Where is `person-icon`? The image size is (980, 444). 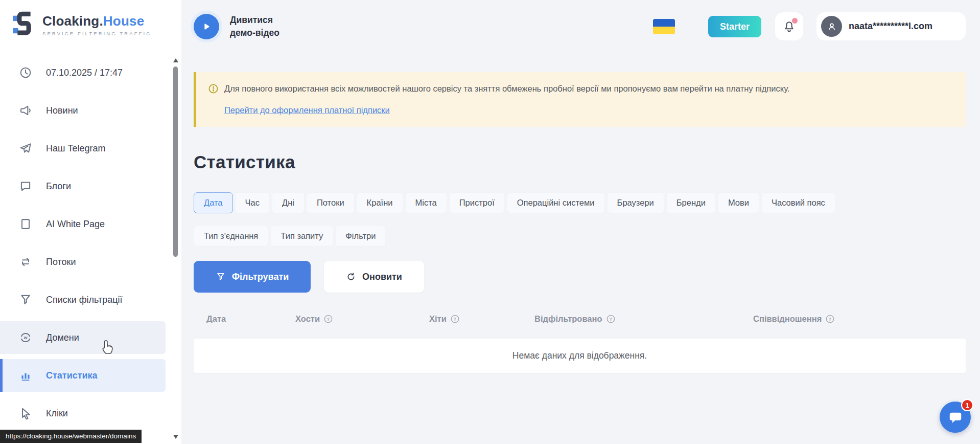 person-icon is located at coordinates (832, 27).